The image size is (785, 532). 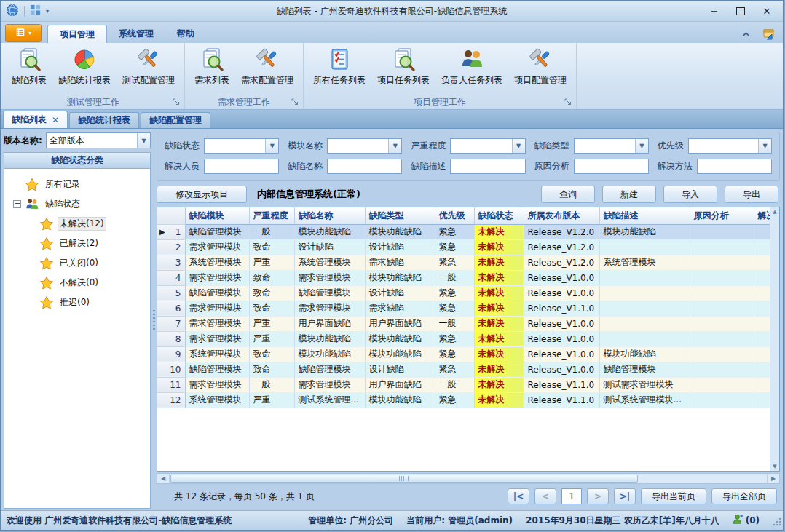 I want to click on action-button-查询: 查询, so click(x=568, y=194).